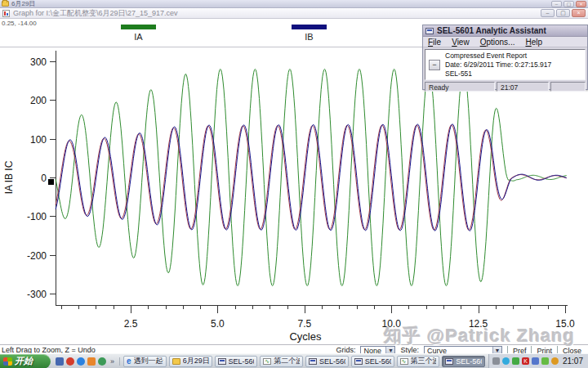 The width and height of the screenshot is (588, 368). Describe the element at coordinates (294, 13) in the screenshot. I see `graph-window-titlebar: Graph for I:\金工配机整变\6月29日\27_15_917.cev …` at that location.